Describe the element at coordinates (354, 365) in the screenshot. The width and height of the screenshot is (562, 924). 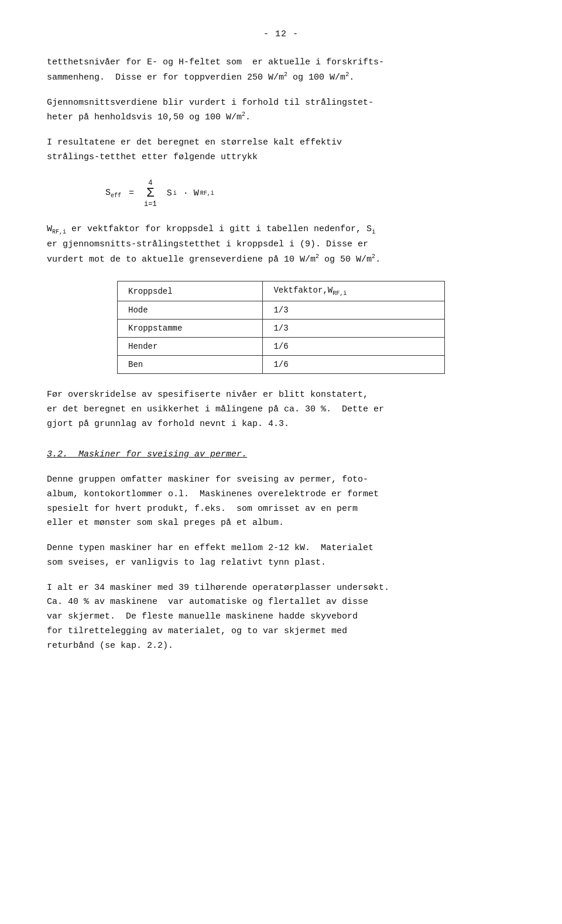
I see `table-cell-ben-value: 1/6` at that location.